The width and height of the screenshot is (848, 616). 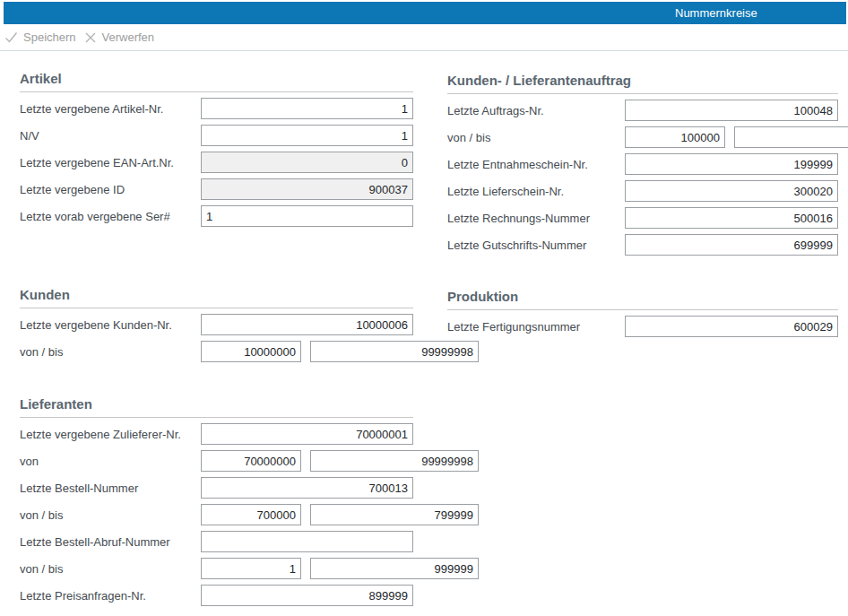 I want to click on form-row: Letzte Lieferschein-Nr., so click(x=643, y=191).